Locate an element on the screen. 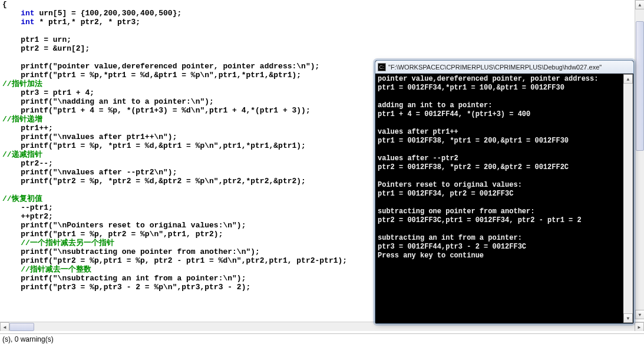  console-title-text: "F:\WORKSPACEC\CPRIMERPLUS\CPRIMERPLUS\D… is located at coordinates (495, 67).